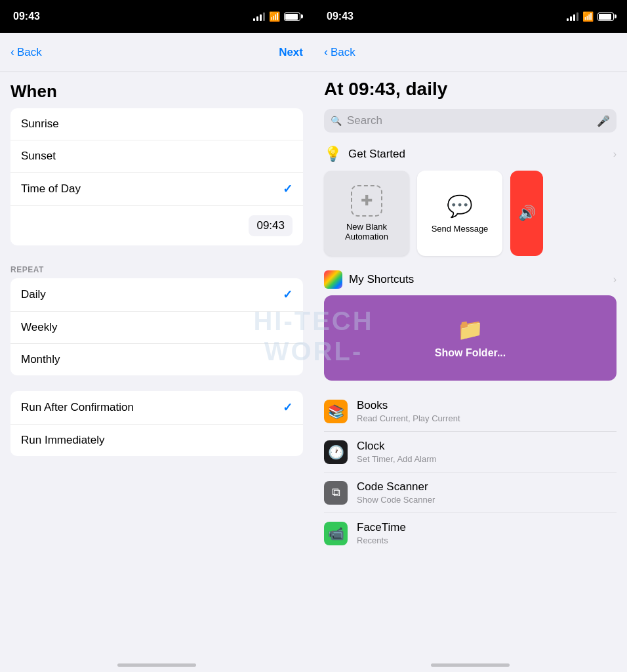 This screenshot has width=627, height=672. I want to click on search-bar: 🔍 Search 🎤, so click(470, 121).